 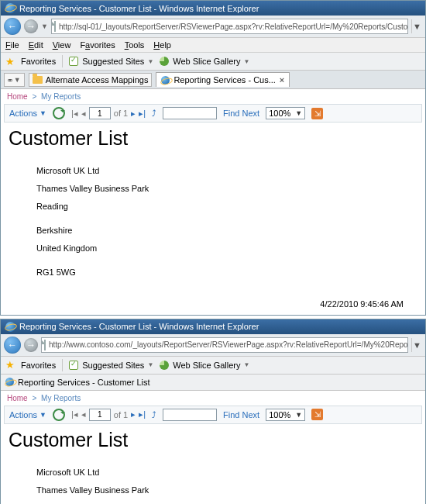 I want to click on menu-file: File, so click(x=12, y=45).